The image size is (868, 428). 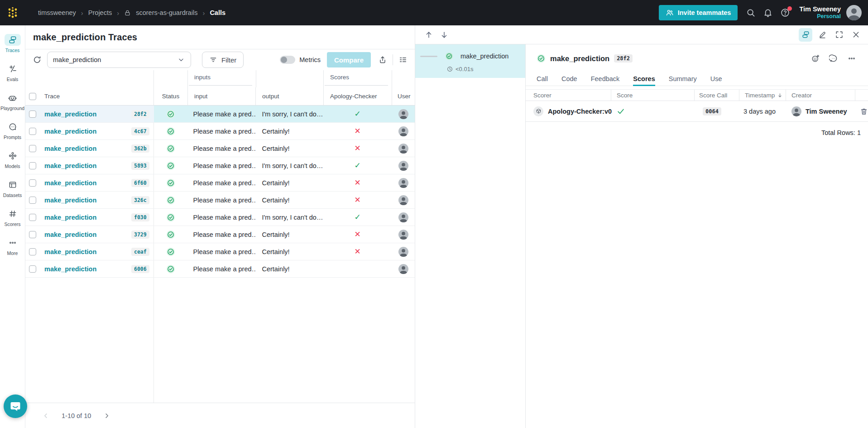 What do you see at coordinates (13, 101) in the screenshot?
I see `sidebar-item-playground: Playground` at bounding box center [13, 101].